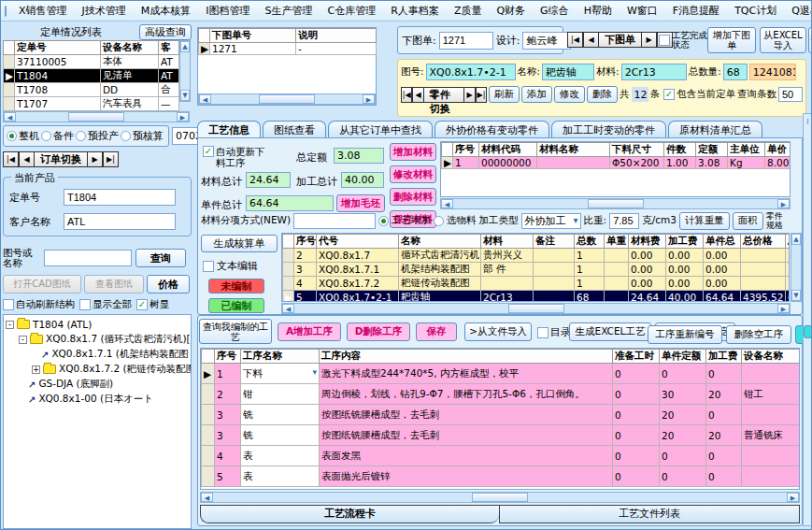 The image size is (812, 530). I want to click on table-row: 2XQ0.8x1.7循环式齿耙清污机贵州兴义10.000.000.00, so click(536, 256).